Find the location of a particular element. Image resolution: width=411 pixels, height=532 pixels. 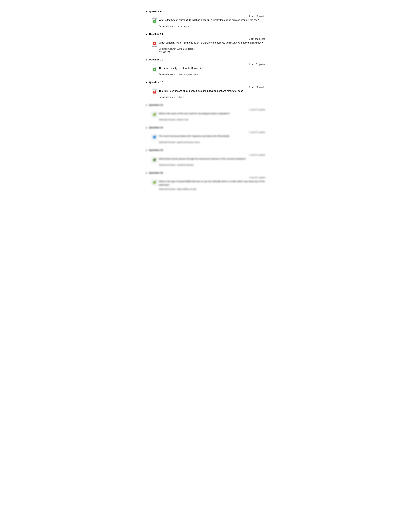

question-16-title: Question 16 is located at coordinates (156, 173).